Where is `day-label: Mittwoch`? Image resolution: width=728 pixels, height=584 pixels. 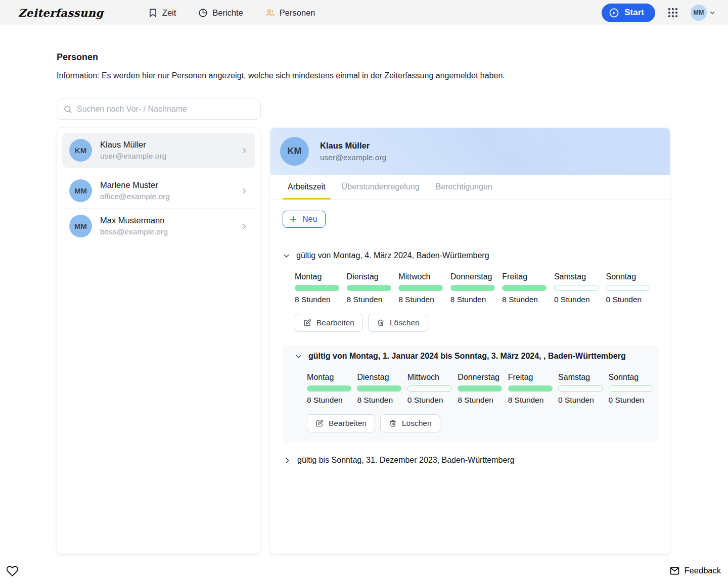
day-label: Mittwoch is located at coordinates (425, 277).